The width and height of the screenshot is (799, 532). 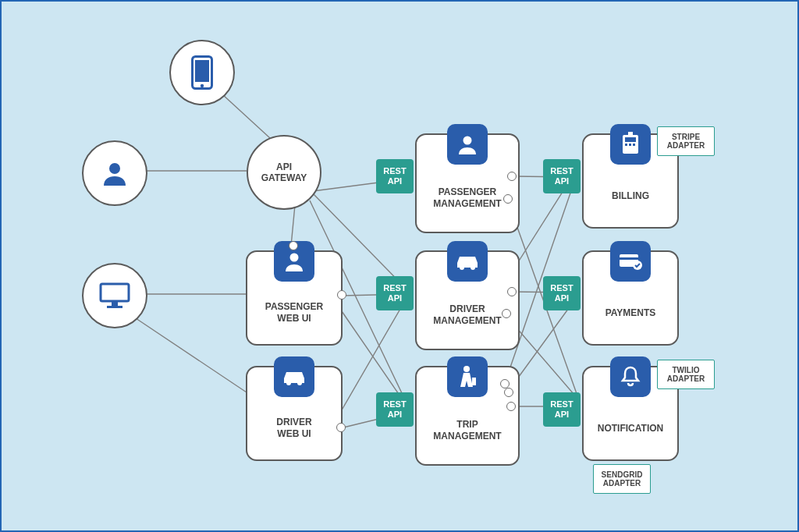 I want to click on bell-icon, so click(x=630, y=377).